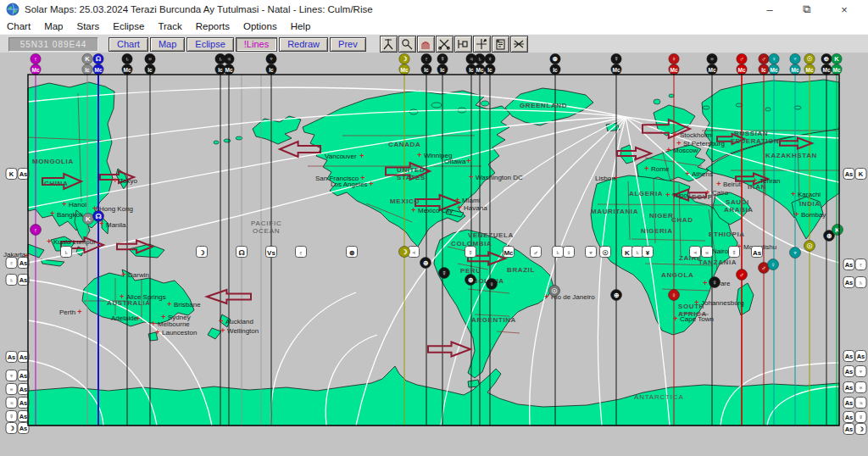 The width and height of the screenshot is (868, 456). I want to click on menu-eclipse: Eclipse, so click(129, 26).